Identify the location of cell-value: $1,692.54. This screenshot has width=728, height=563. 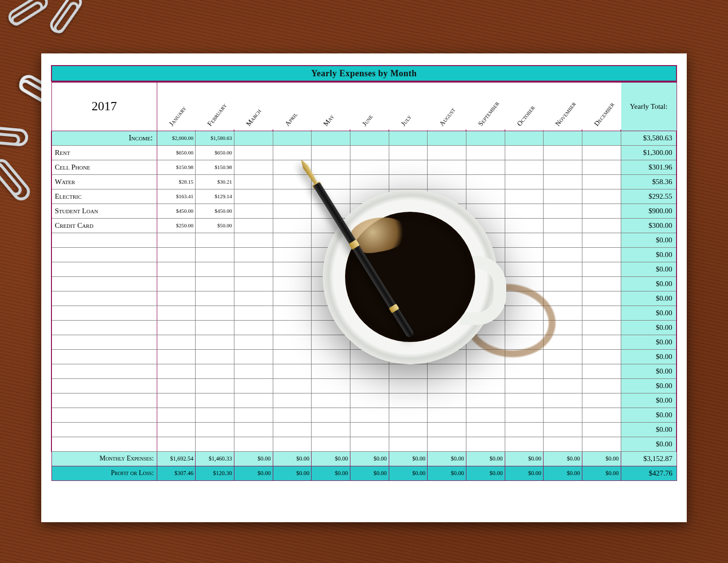
(176, 459).